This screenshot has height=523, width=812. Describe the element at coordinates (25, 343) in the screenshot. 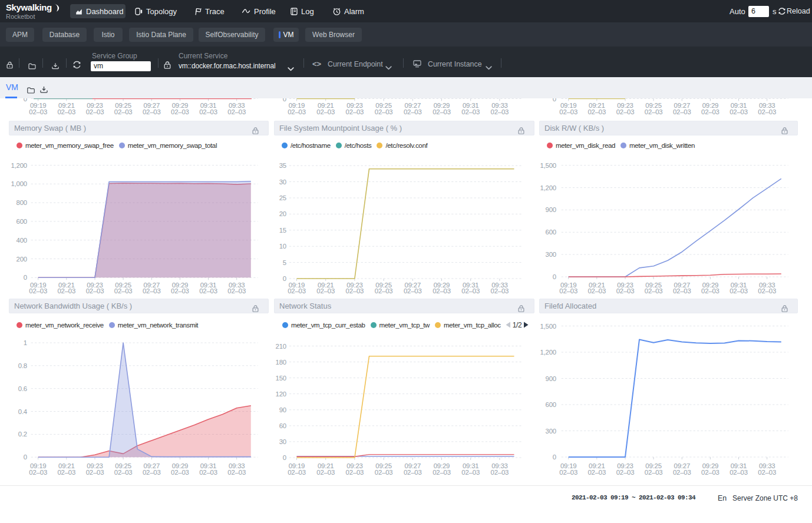

I see `svg-text: 1` at that location.